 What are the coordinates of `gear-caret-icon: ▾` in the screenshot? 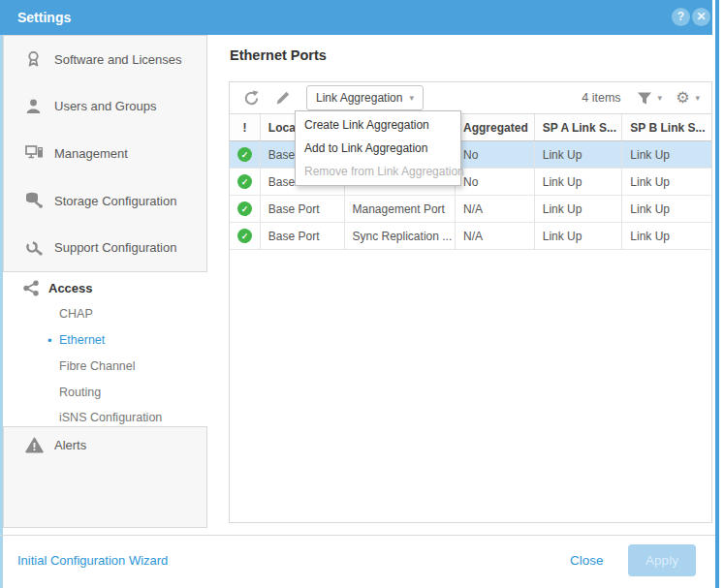 It's located at (698, 98).